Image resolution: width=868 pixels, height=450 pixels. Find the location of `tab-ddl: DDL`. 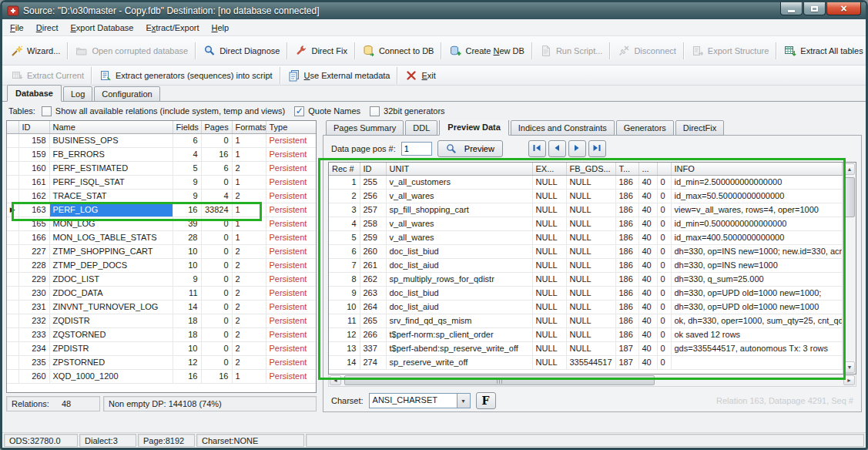

tab-ddl: DDL is located at coordinates (421, 128).